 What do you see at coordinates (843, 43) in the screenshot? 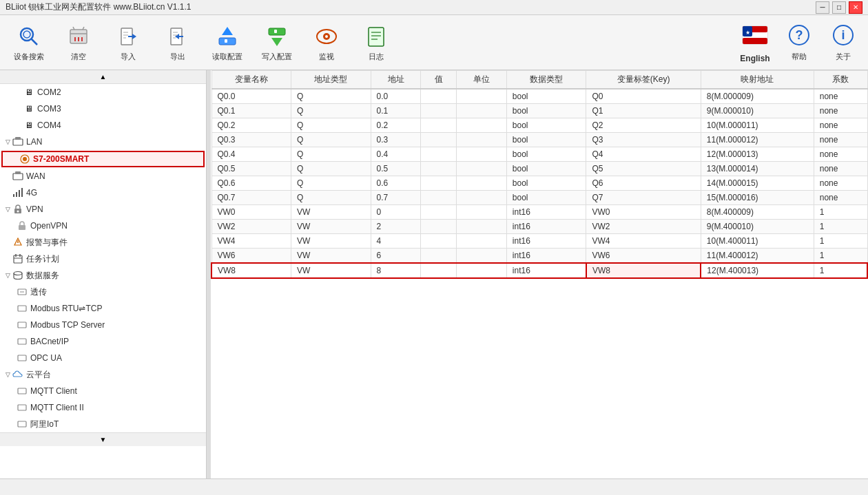
I see `about-button: i 关于` at bounding box center [843, 43].